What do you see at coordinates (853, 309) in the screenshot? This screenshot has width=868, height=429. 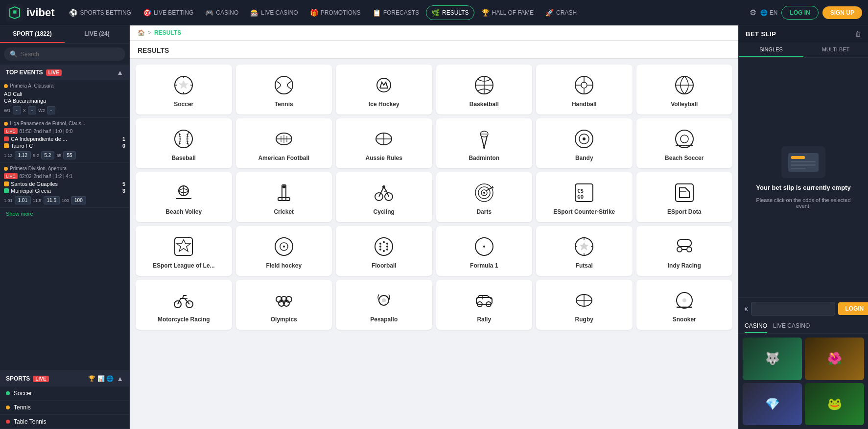 I see `betslip-login-button: LOGIN` at bounding box center [853, 309].